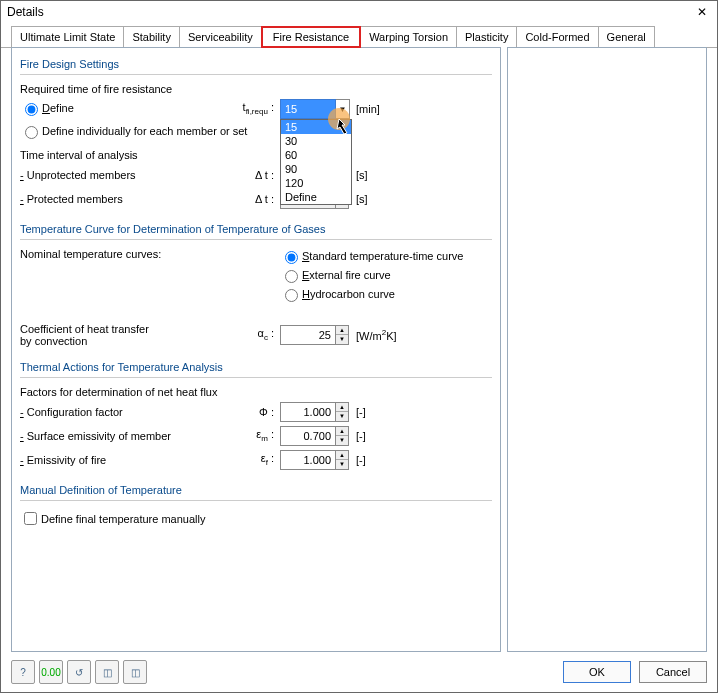 This screenshot has height=693, width=718. What do you see at coordinates (256, 368) in the screenshot?
I see `group-title: Thermal Actions for Temperature Analysis` at bounding box center [256, 368].